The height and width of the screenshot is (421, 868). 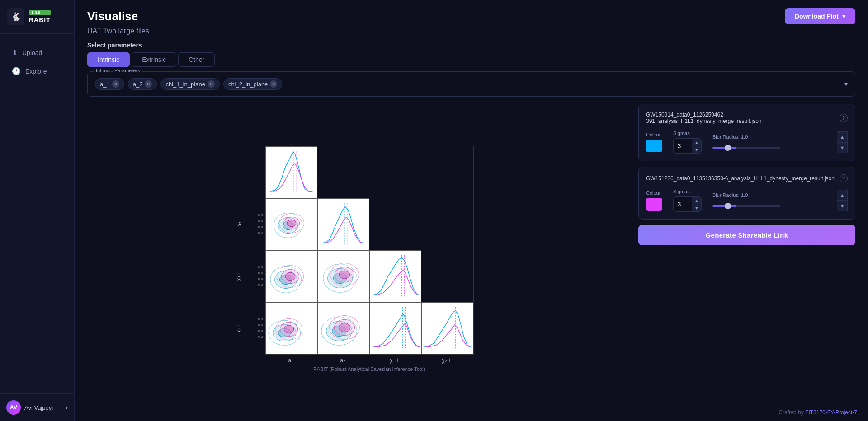 I want to click on sidebar-item-upload: ⬆ Upload, so click(x=37, y=52).